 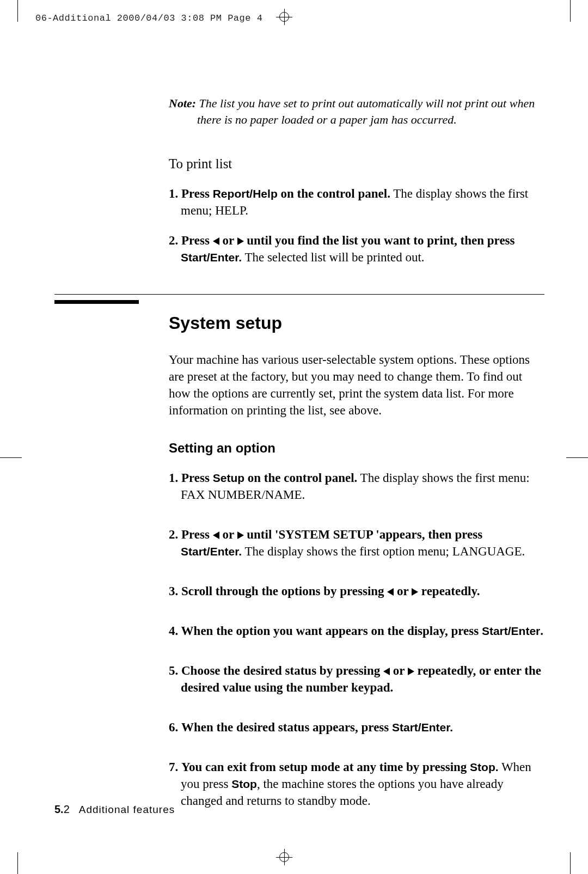 I want to click on list-item: 3. Scroll through the options by pressin…, so click(x=357, y=591).